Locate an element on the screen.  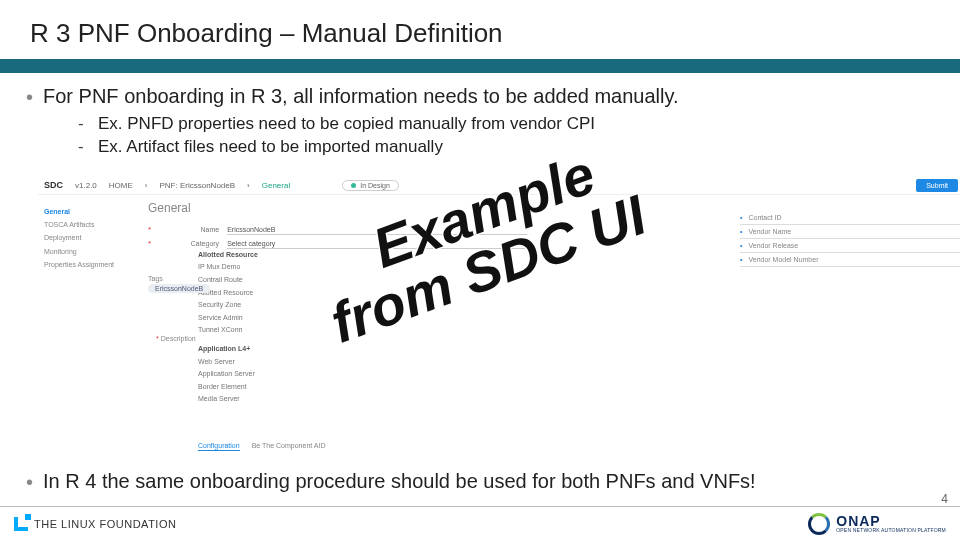
name-label: Name is located at coordinates (189, 230).